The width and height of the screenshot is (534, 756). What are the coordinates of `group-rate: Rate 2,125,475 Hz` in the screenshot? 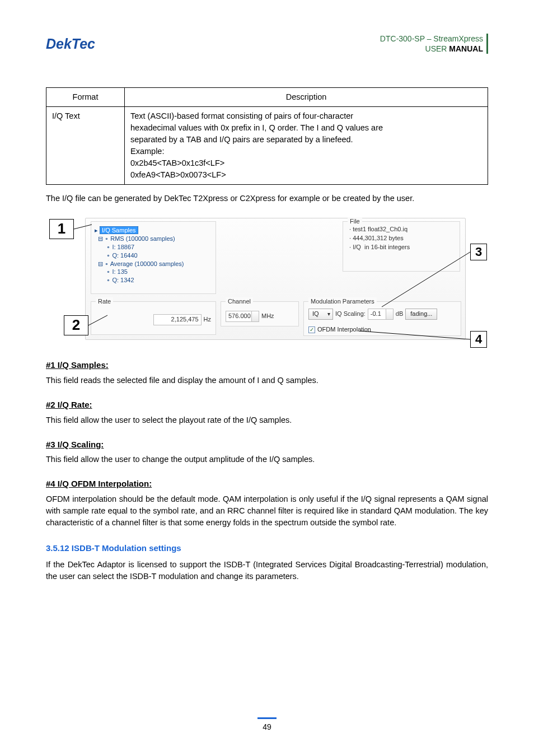 It's located at (153, 318).